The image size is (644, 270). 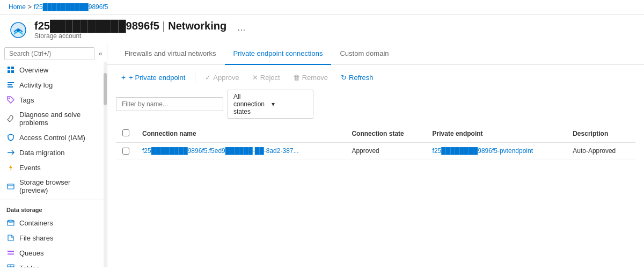 What do you see at coordinates (278, 54) in the screenshot?
I see `tab-private-endpoint: Private endpoint connections` at bounding box center [278, 54].